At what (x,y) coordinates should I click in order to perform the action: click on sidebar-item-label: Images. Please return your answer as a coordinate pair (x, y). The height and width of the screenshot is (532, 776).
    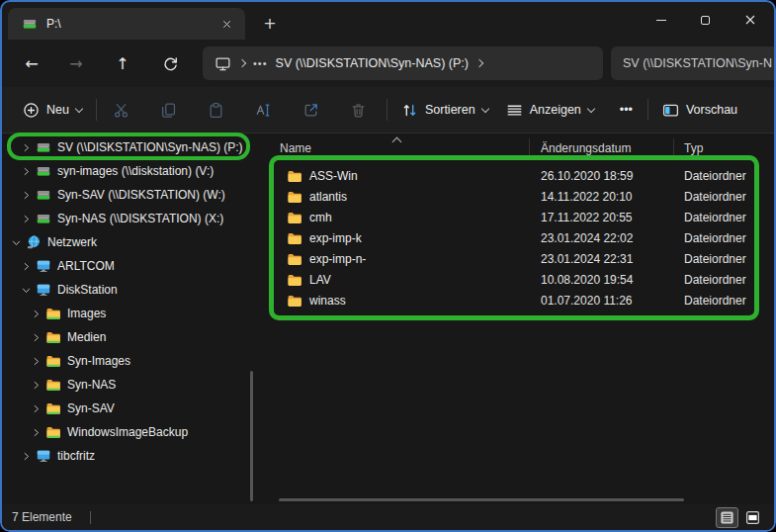
    Looking at the image, I should click on (87, 313).